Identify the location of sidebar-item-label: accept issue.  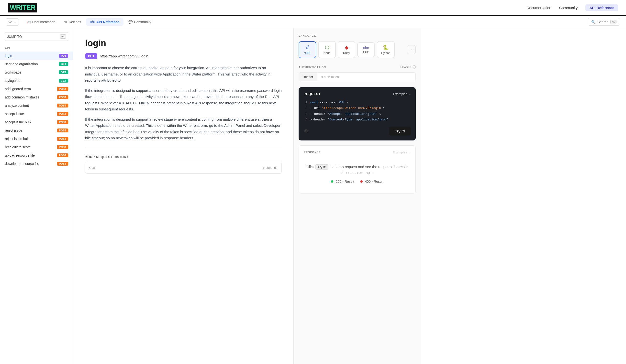
(14, 114).